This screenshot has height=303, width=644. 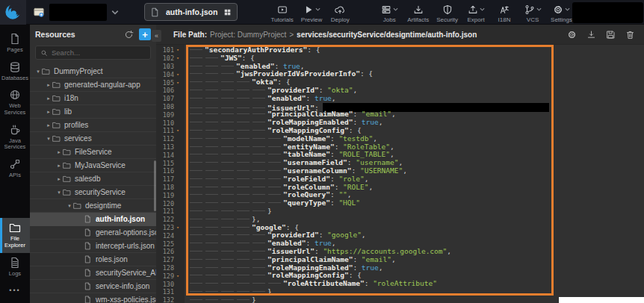 I want to click on menu-security: Security, so click(x=447, y=13).